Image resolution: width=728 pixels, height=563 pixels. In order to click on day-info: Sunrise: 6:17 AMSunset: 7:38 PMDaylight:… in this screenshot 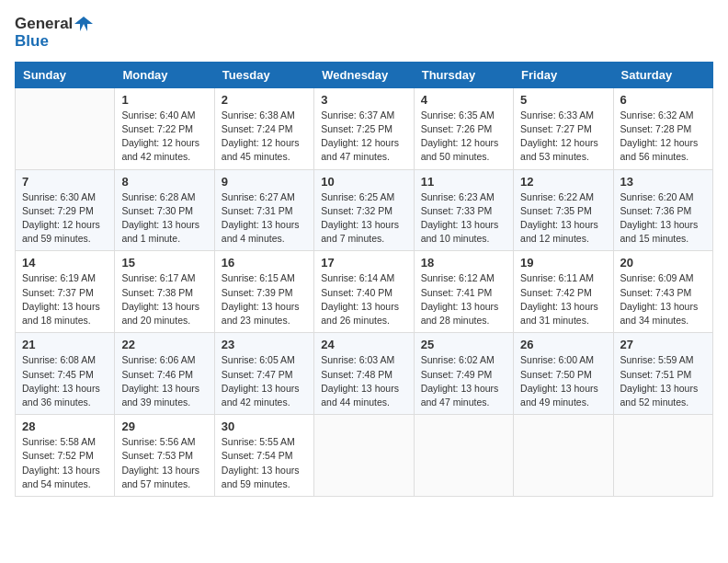, I will do `click(164, 300)`.